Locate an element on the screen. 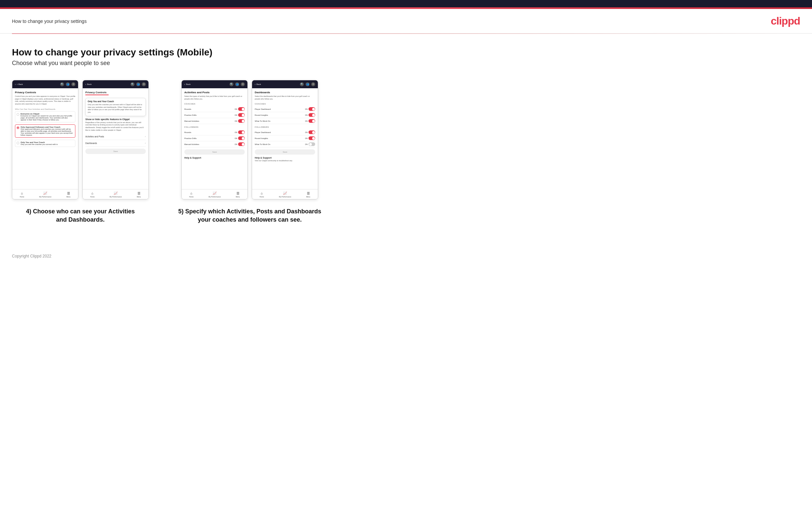  performance-icon: 📈 is located at coordinates (45, 193).